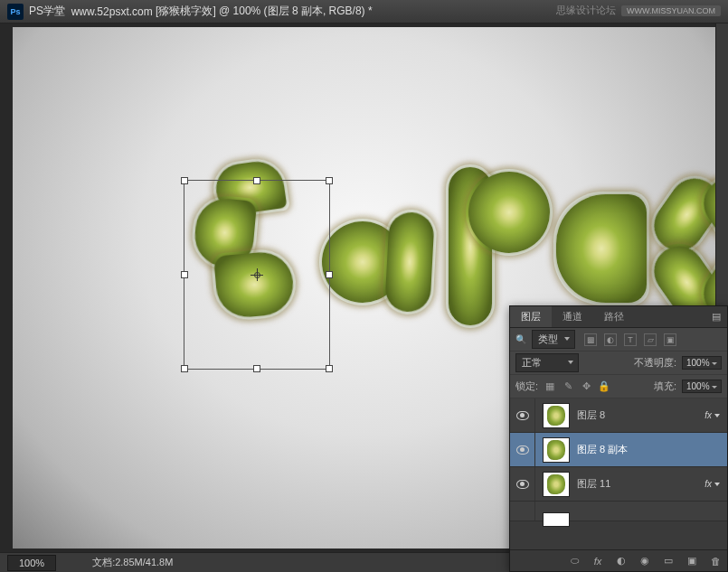 The image size is (728, 572). Describe the element at coordinates (329, 369) in the screenshot. I see `transform-handle-br` at that location.